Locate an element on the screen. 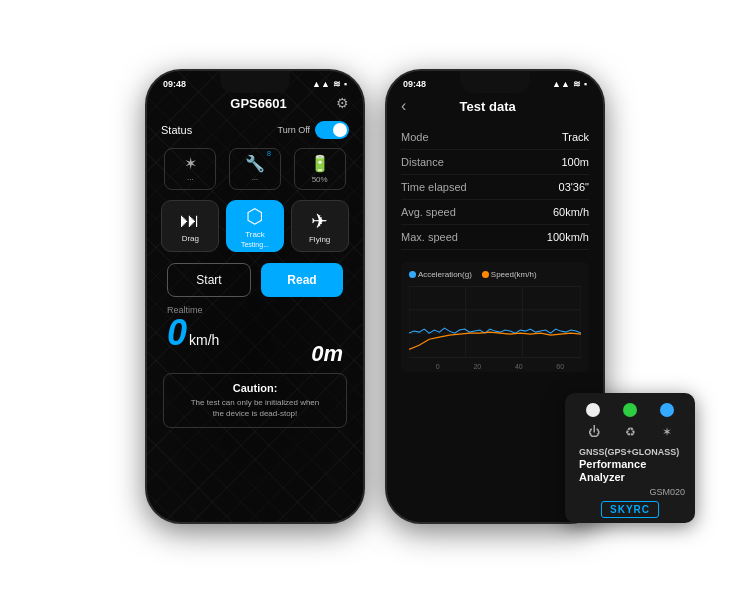 Image resolution: width=750 pixels, height=593 pixels. phone1-status-row: Status Turn Off is located at coordinates (255, 130).